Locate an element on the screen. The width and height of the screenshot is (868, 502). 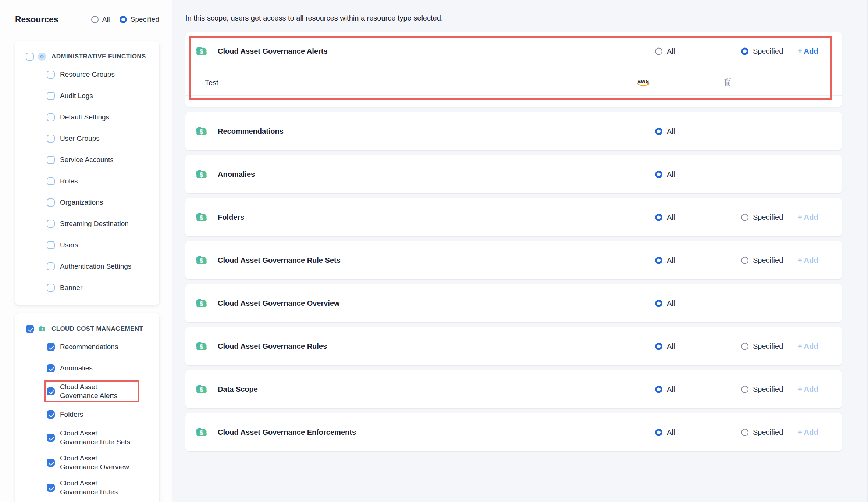
sidebar-item: Users is located at coordinates (87, 245).